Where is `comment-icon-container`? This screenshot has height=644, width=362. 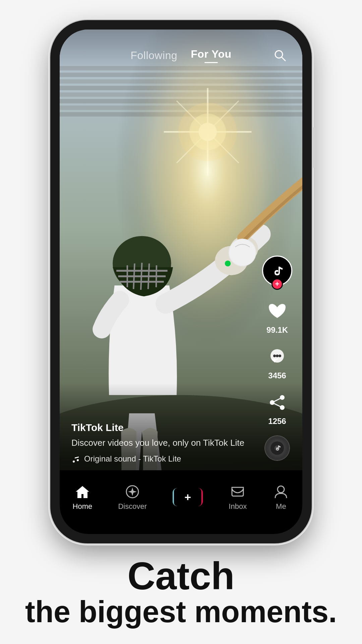
comment-icon-container is located at coordinates (277, 357).